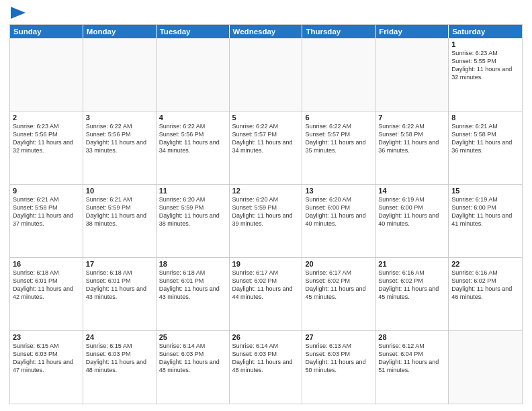 This screenshot has height=411, width=532. I want to click on calendar-cell: 27Sunrise: 6:13 AM Sunset: 6:03 PM Dayli…, so click(339, 367).